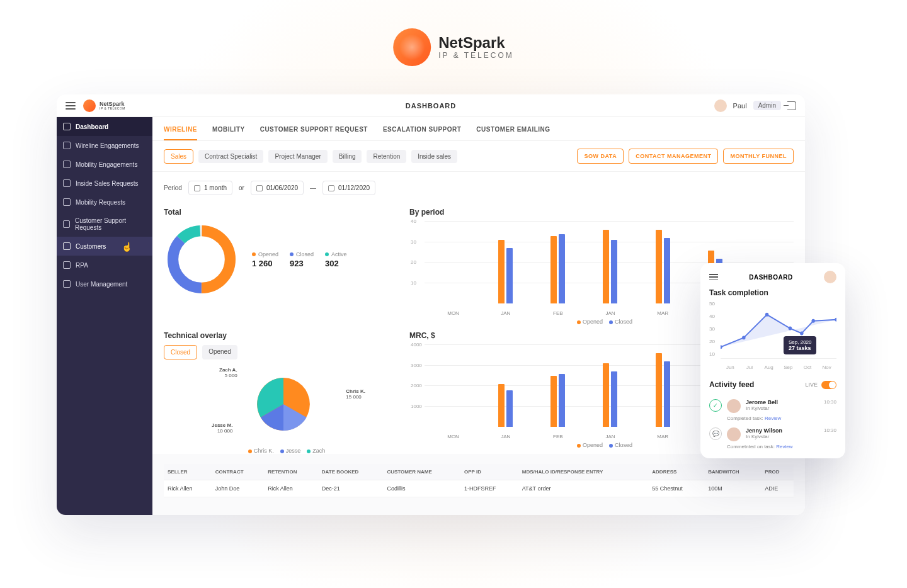 This screenshot has width=907, height=588. What do you see at coordinates (67, 265) in the screenshot?
I see `folder-icon` at bounding box center [67, 265].